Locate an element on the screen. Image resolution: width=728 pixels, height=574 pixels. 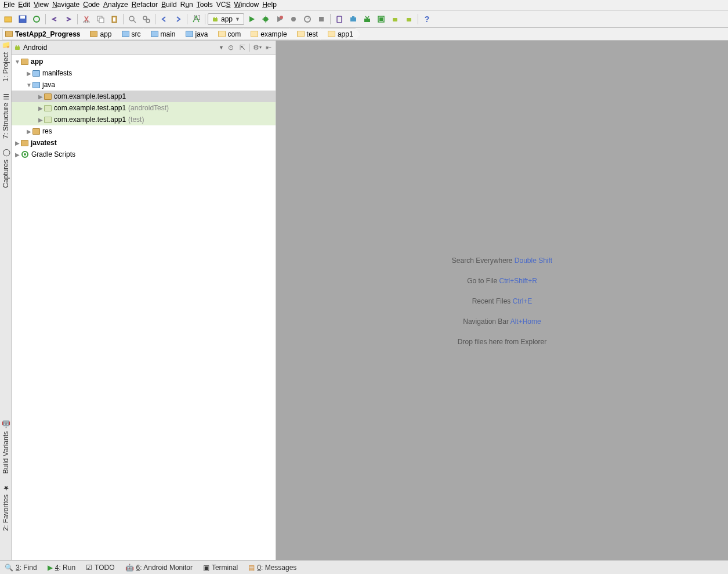
tab-messages: ▤0: Messages is located at coordinates (273, 568).